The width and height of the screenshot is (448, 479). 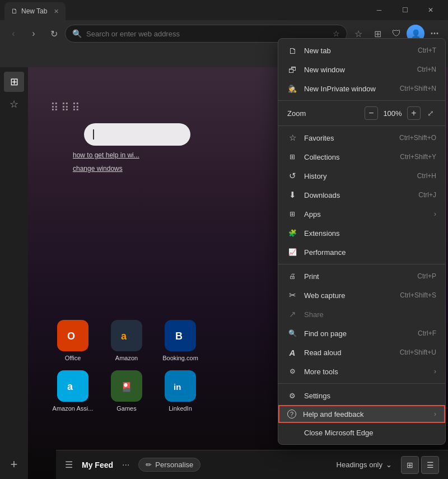 I want to click on favorites-star-icon: ☆, so click(x=336, y=34).